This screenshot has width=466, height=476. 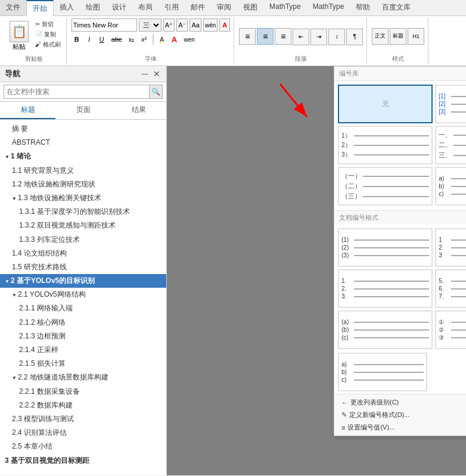 What do you see at coordinates (83, 461) in the screenshot?
I see `nav-item: 3 基于双目视觉的目标测距` at bounding box center [83, 461].